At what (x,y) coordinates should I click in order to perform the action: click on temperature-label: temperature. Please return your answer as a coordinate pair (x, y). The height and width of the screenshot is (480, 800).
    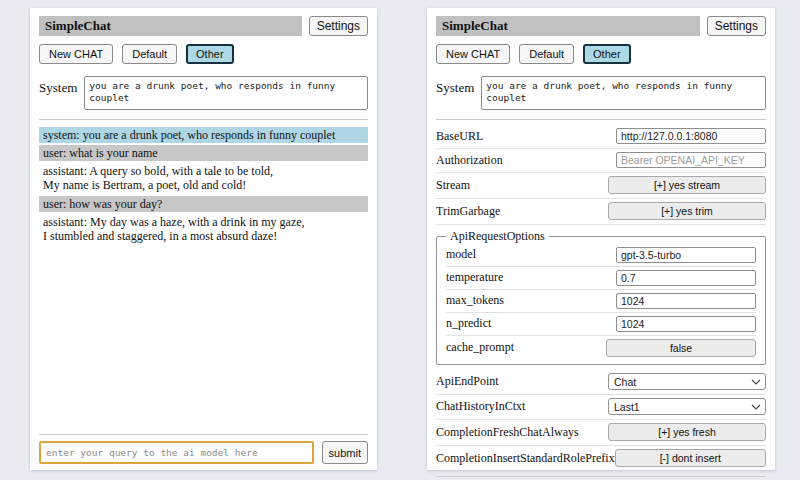
    Looking at the image, I should click on (474, 278).